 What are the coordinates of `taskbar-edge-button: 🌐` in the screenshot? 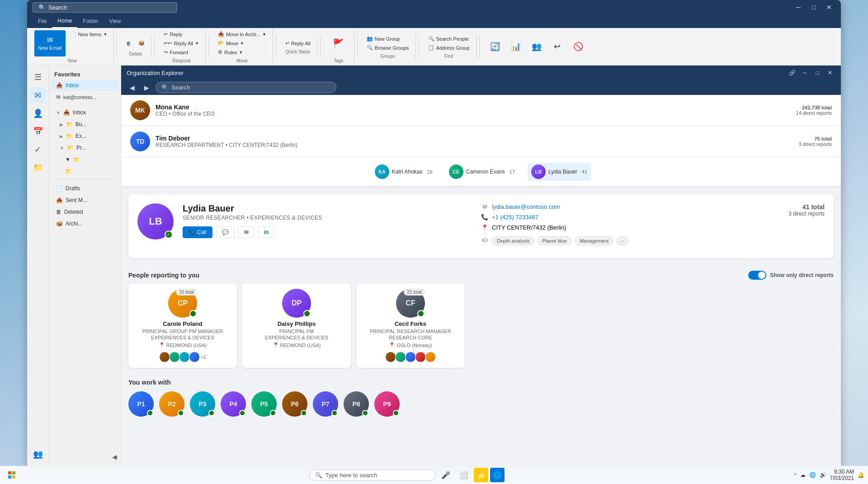 It's located at (497, 475).